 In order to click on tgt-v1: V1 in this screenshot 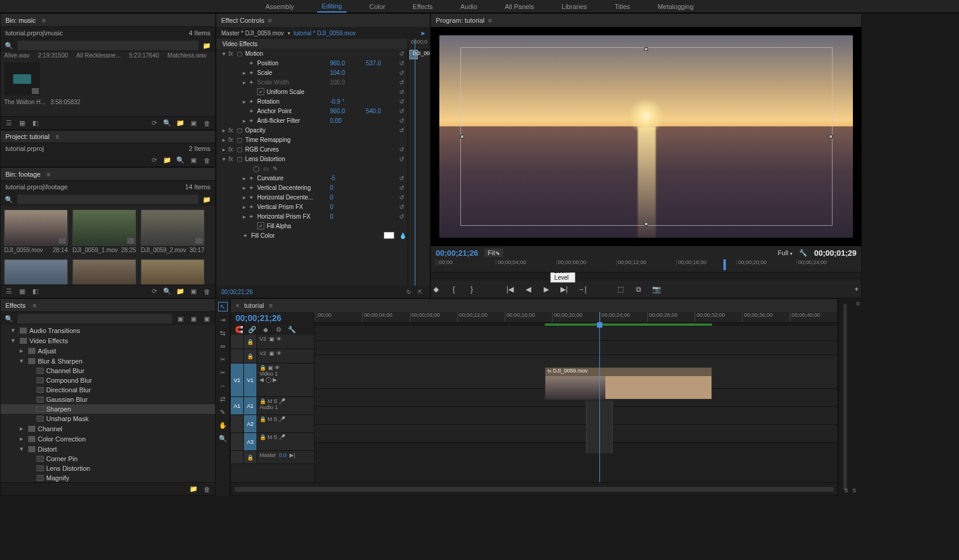, I will do `click(251, 380)`.